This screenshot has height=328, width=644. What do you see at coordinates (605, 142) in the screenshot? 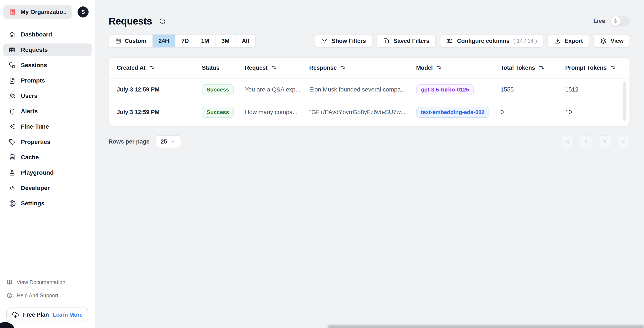
I see `chevron-right-icon` at bounding box center [605, 142].